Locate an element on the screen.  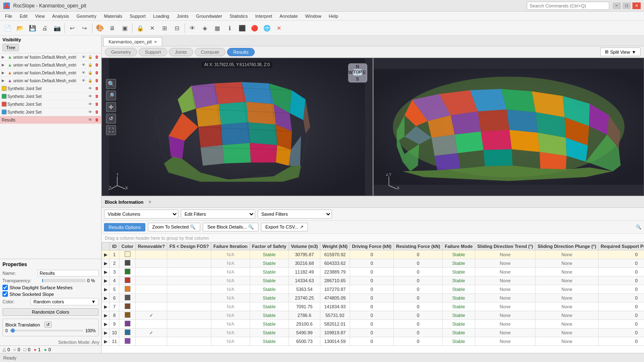
block-info-close-button: × is located at coordinates (150, 202).